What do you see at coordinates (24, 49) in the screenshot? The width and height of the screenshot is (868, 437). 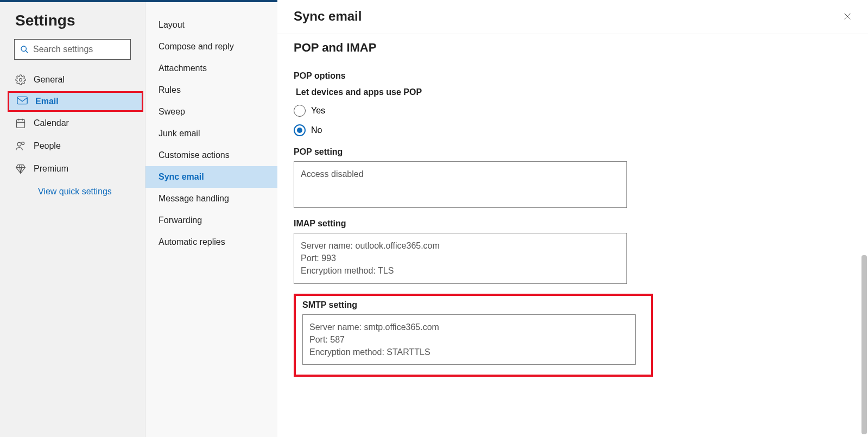 I see `search-icon` at bounding box center [24, 49].